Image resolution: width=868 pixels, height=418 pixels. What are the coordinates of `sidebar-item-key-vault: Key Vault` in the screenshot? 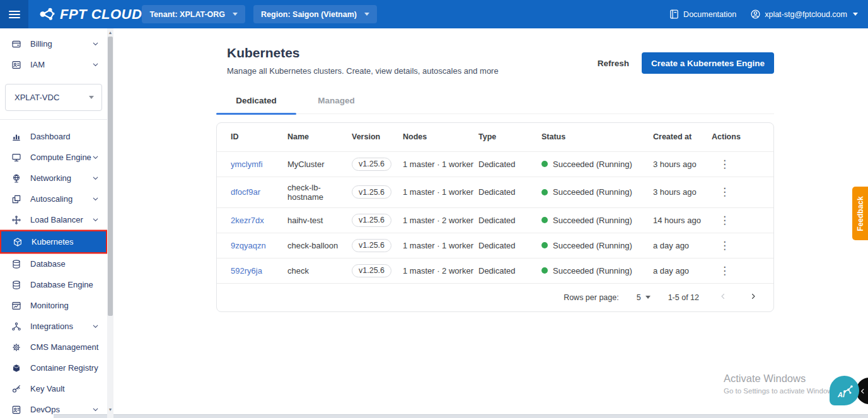 It's located at (54, 388).